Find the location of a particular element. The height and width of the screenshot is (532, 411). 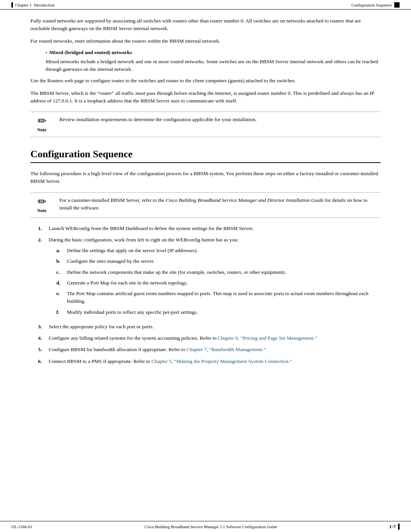

sub-item-e: e. The Port Map contains artificial gues… is located at coordinates (218, 298).